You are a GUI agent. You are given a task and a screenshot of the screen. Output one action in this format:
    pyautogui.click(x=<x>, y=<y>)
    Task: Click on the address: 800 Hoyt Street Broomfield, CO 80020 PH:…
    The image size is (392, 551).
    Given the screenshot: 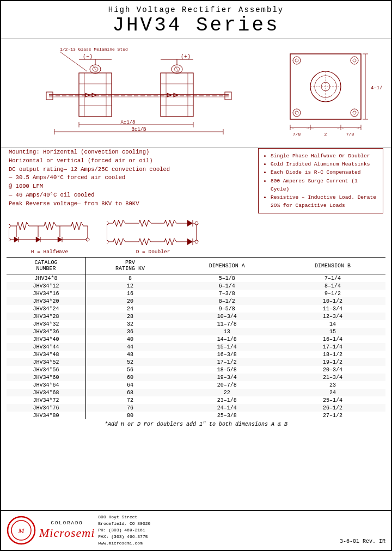 What is the action you would take?
    pyautogui.click(x=124, y=530)
    